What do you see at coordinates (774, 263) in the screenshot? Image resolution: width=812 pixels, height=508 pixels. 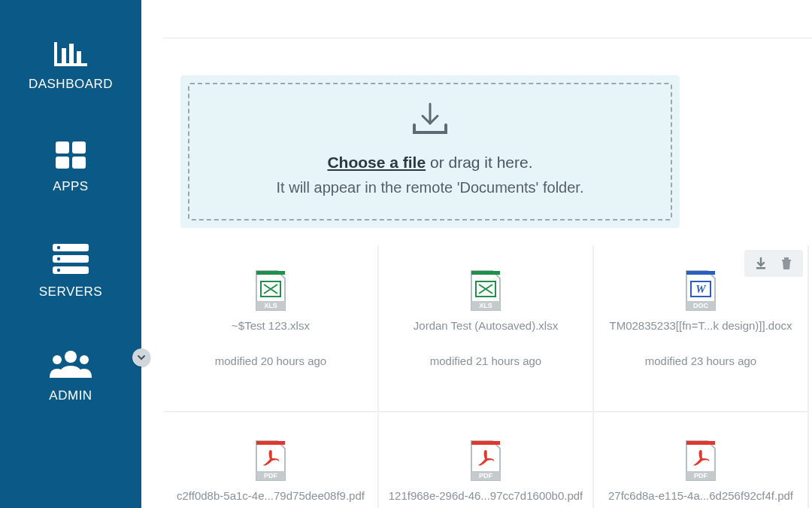 I see `file-card-actions` at bounding box center [774, 263].